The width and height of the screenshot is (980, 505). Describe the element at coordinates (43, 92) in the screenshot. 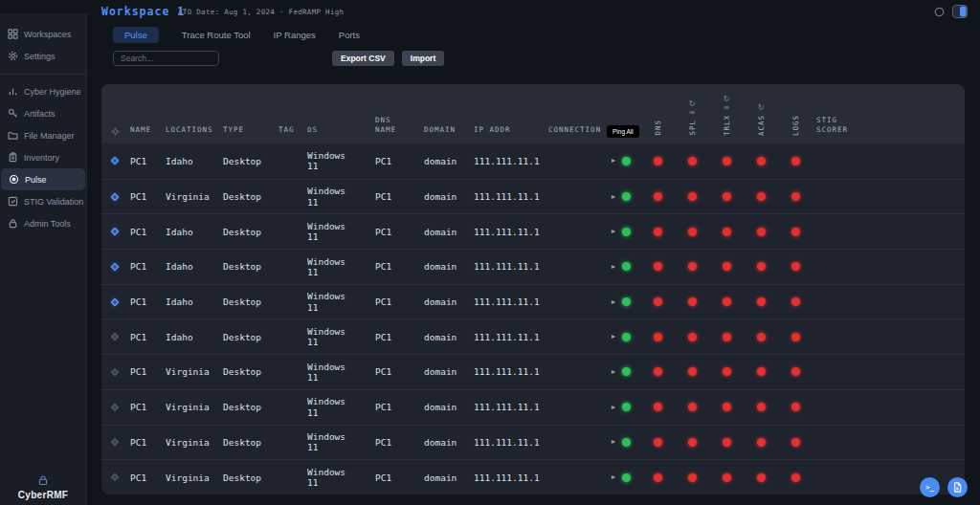

I see `sidebar-item-cyber-hygiene: Cyber Hygiene` at that location.